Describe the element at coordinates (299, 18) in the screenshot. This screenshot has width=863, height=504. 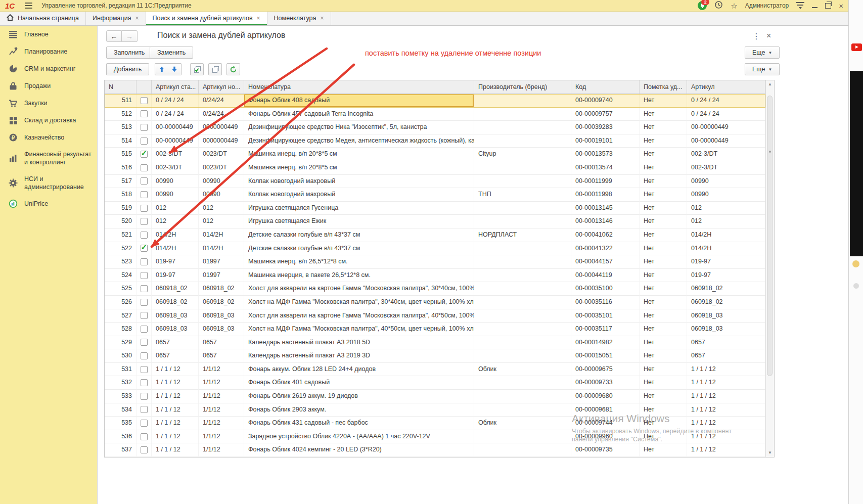
I see `tab-document-3: Номенклатура×` at that location.